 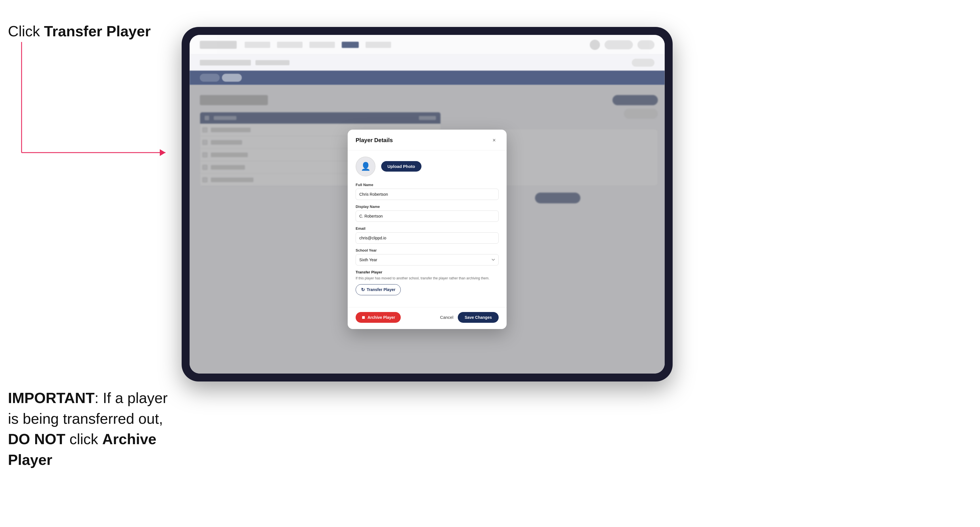 I want to click on archive-player-button: ⏹ Archive Player, so click(x=378, y=317).